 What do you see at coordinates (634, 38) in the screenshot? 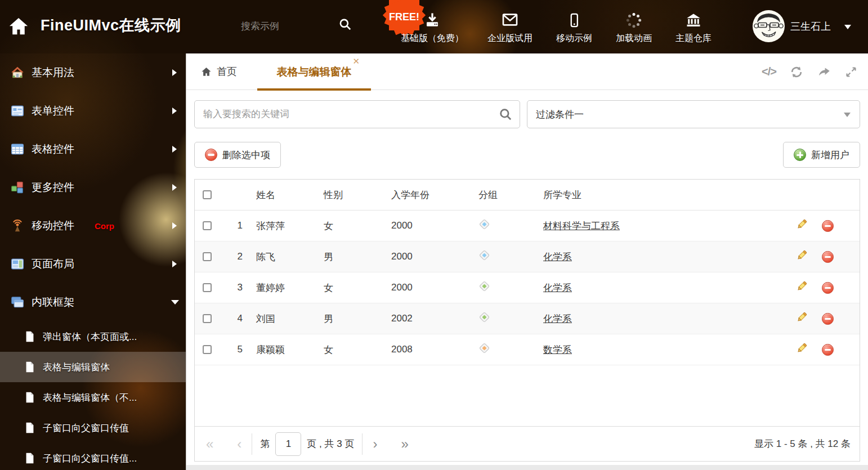
I see `nav-label: 加载动画` at bounding box center [634, 38].